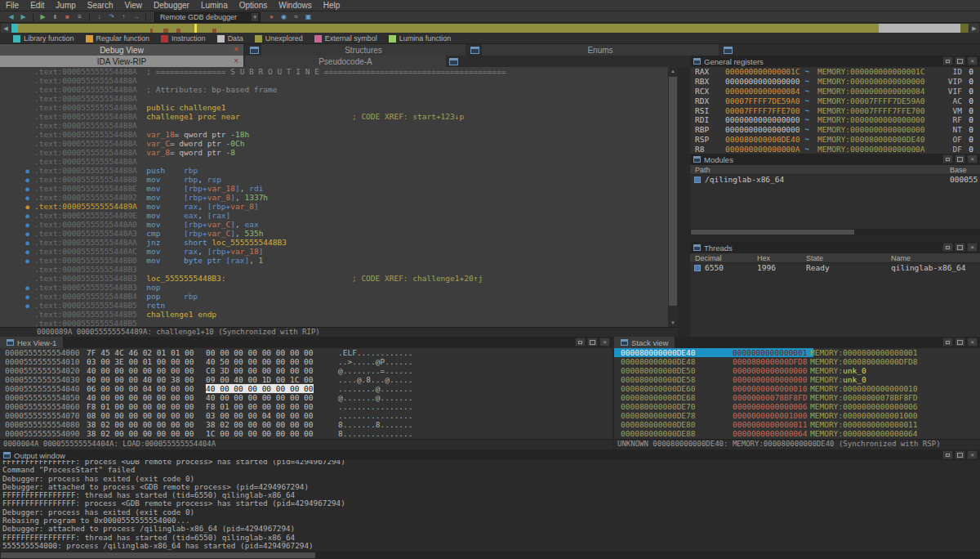  Describe the element at coordinates (864, 361) in the screenshot. I see `stack-memory-ref: MEMORY:000080000000DFD8` at that location.